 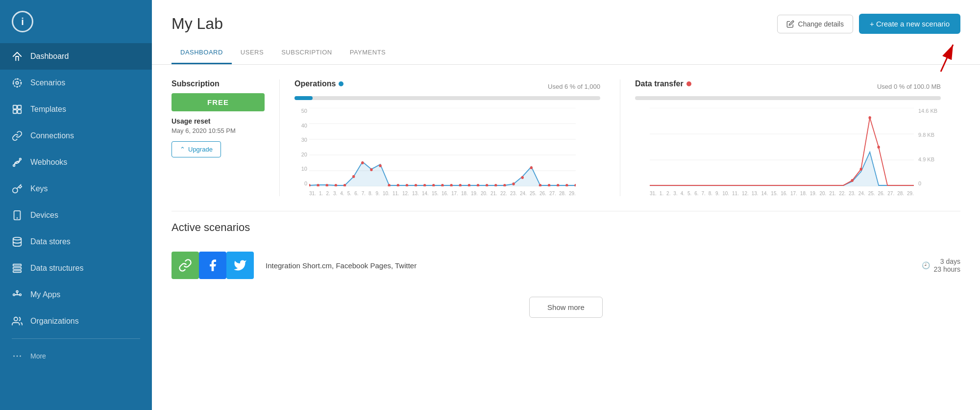 I want to click on link-icon, so click(x=185, y=265).